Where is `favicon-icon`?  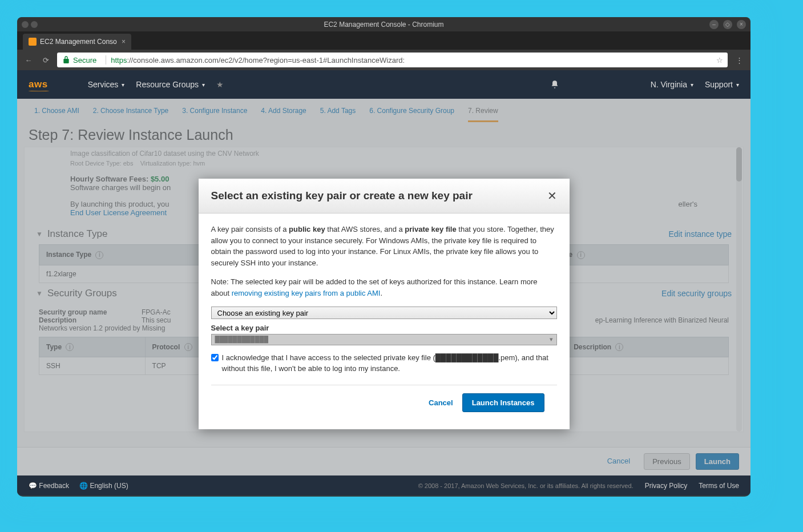 favicon-icon is located at coordinates (33, 42).